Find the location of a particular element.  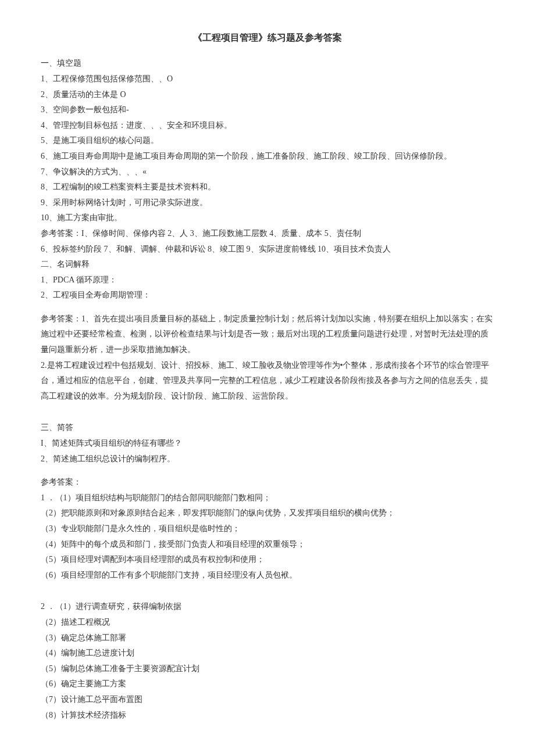

section2-heading: 二、名词解释 is located at coordinates (268, 265).